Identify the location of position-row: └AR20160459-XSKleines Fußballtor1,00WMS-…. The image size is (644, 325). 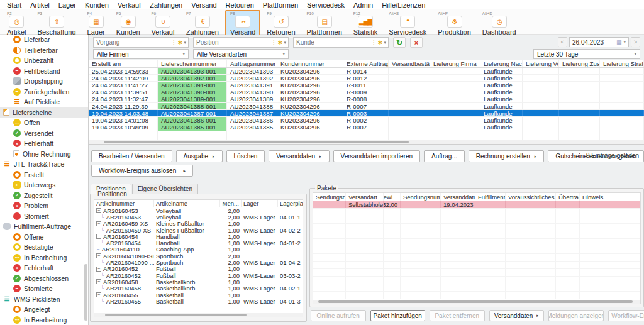
(199, 230).